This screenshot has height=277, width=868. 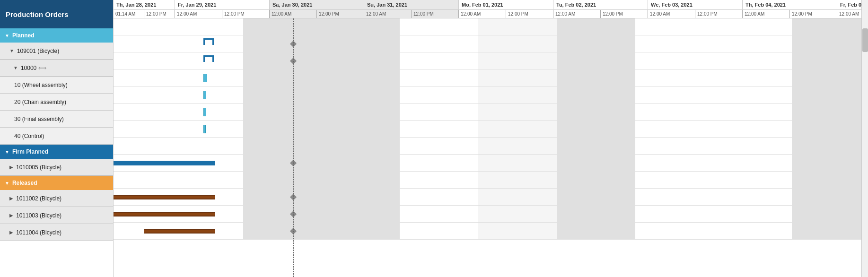 I want to click on order-label-op20: 20 (Chain assembly), so click(x=40, y=102).